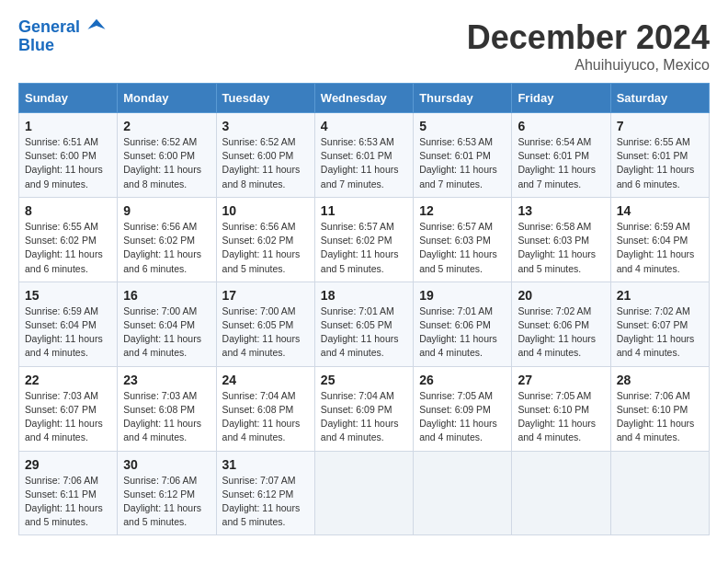 This screenshot has width=728, height=563. Describe the element at coordinates (561, 248) in the screenshot. I see `day-info: Sunrise: 6:58 AM Sunset: 6:03 PM Dayligh…` at that location.